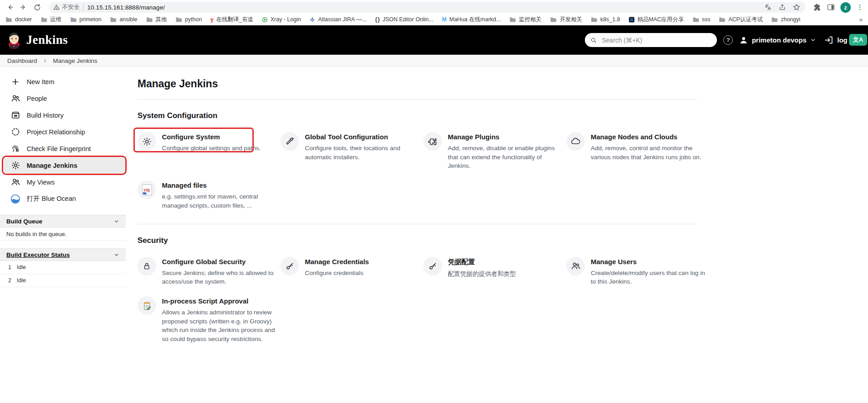 This screenshot has height=403, width=868. What do you see at coordinates (65, 148) in the screenshot?
I see `sidebar-item-check-file-fingerprint: Check File Fingerprint` at bounding box center [65, 148].